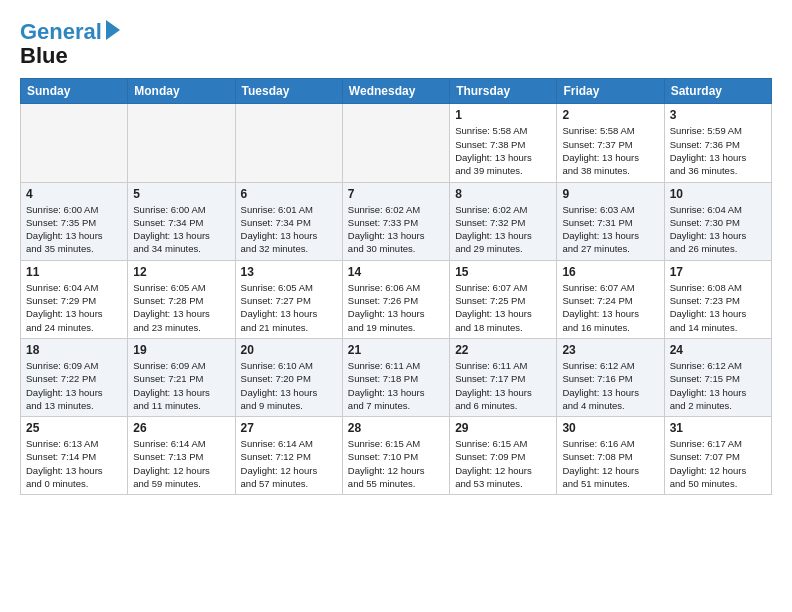 The width and height of the screenshot is (792, 612). Describe the element at coordinates (718, 350) in the screenshot. I see `day-number: 24` at that location.